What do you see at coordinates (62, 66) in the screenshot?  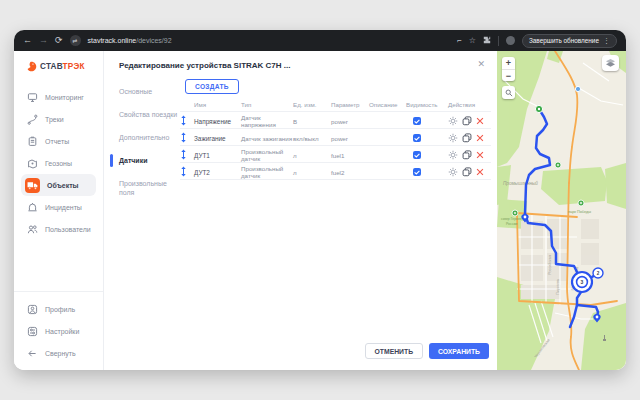 I see `logo-text: СТАВТРЭК` at bounding box center [62, 66].